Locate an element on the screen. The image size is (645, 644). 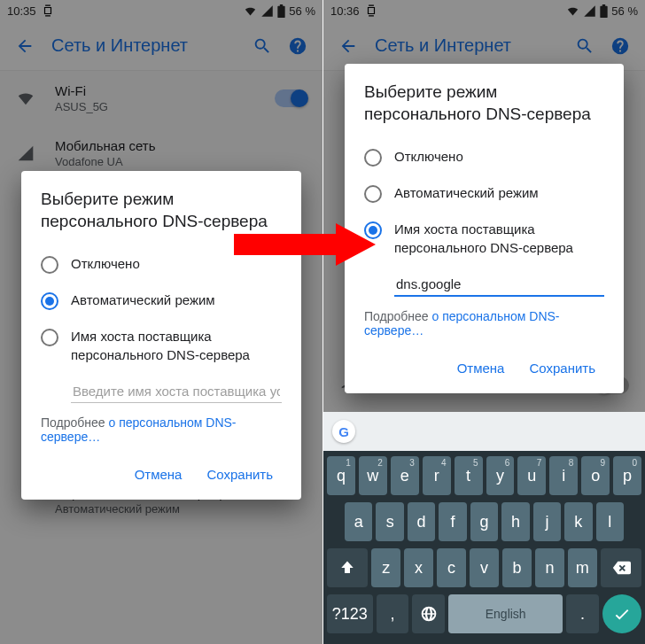
key-u: u7 is located at coordinates (532, 476).